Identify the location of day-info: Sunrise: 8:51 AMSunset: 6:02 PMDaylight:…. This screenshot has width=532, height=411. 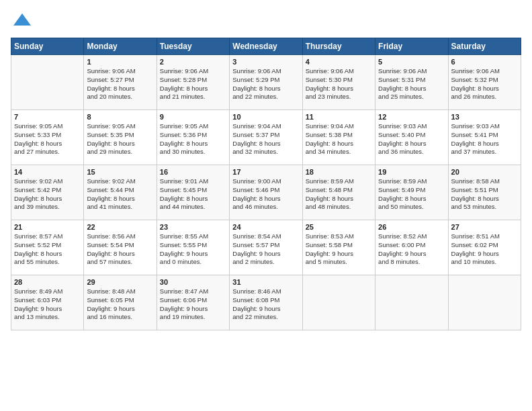
(485, 250).